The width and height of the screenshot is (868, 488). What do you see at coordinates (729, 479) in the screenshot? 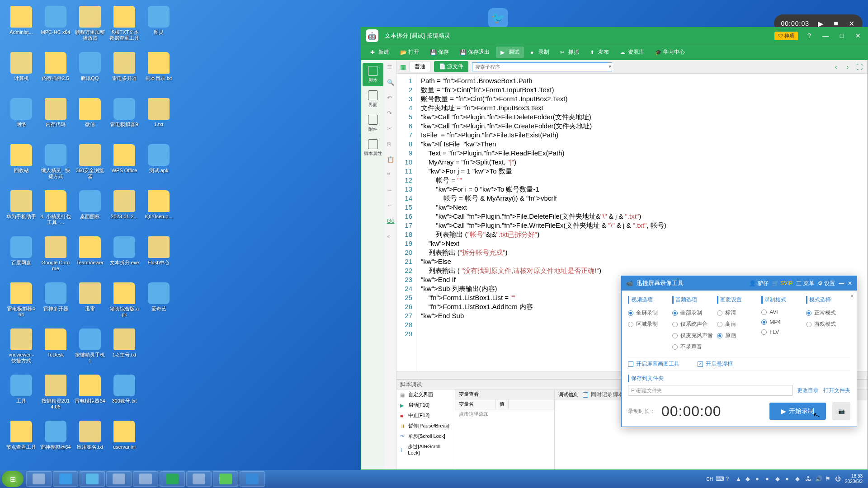
I see `tray-help-icon: ?` at bounding box center [729, 479].